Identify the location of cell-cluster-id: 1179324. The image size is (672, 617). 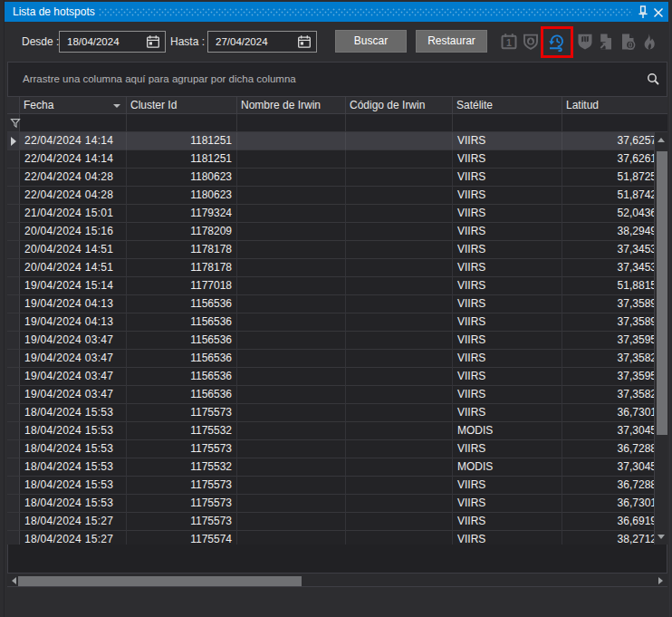
(182, 214).